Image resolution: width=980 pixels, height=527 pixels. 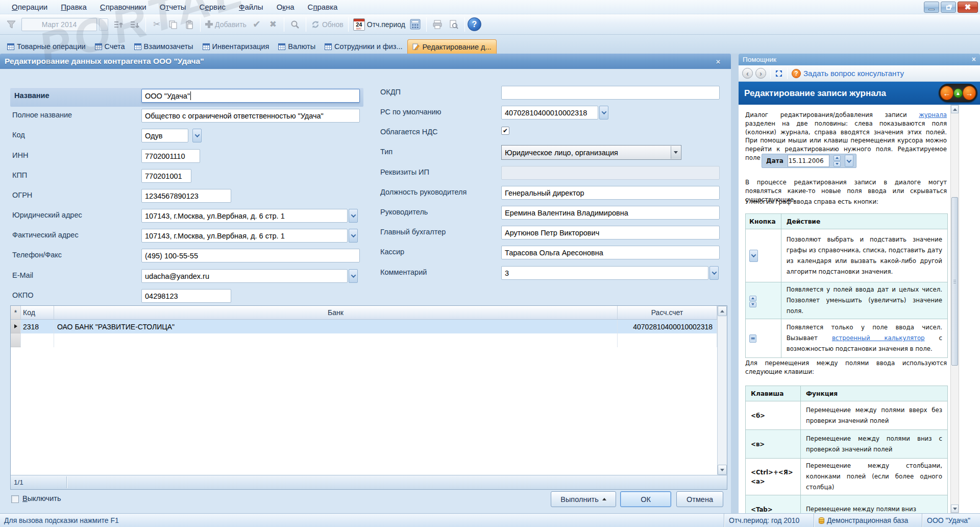 I want to click on calculator-link: встроенный калькулятор, so click(x=878, y=338).